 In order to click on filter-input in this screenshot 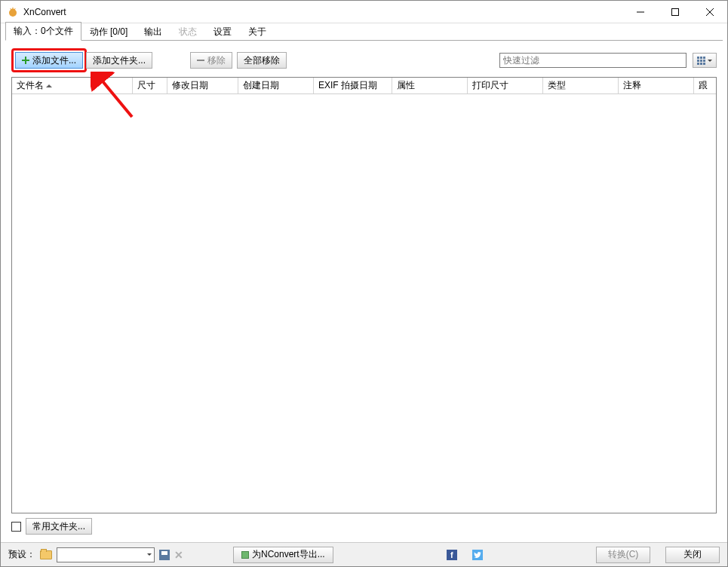, I will do `click(593, 60)`.